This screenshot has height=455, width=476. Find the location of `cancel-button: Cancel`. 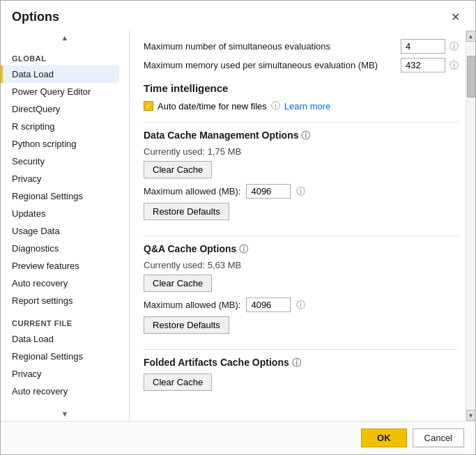

cancel-button: Cancel is located at coordinates (438, 438).